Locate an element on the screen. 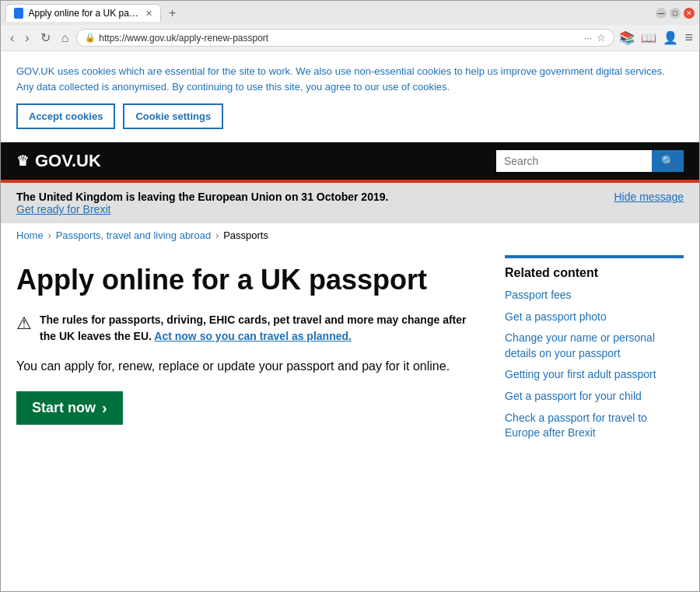 The image size is (700, 592). hide-message-link: Hide message is located at coordinates (649, 197).